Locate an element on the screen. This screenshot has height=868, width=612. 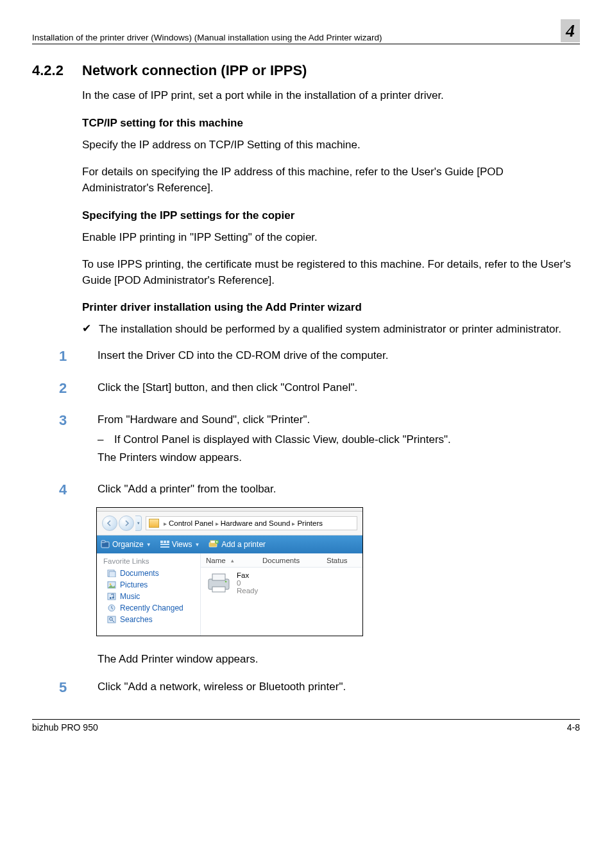
pictures-icon is located at coordinates (112, 585).